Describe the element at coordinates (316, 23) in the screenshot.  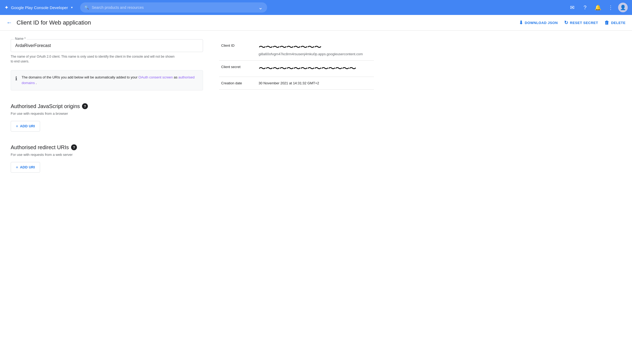
I see `page-header: ← Client ID for Web application ⬇ DOWNLO…` at that location.